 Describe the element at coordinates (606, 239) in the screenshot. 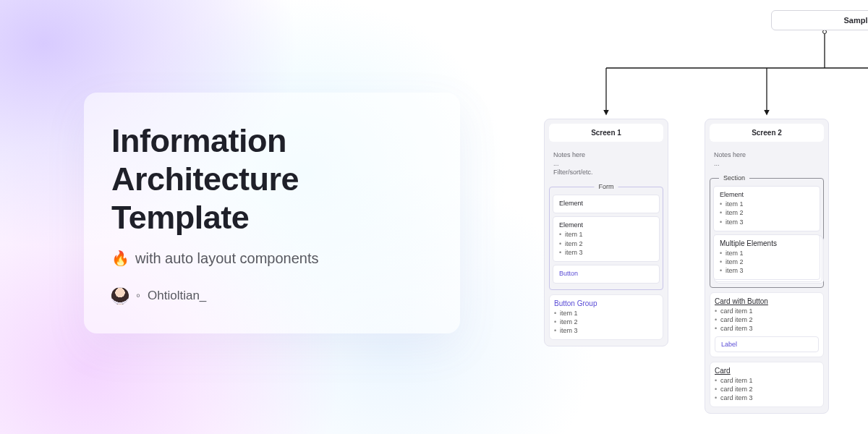

I see `element-list-box: Element item 1 item 2 item 3` at that location.